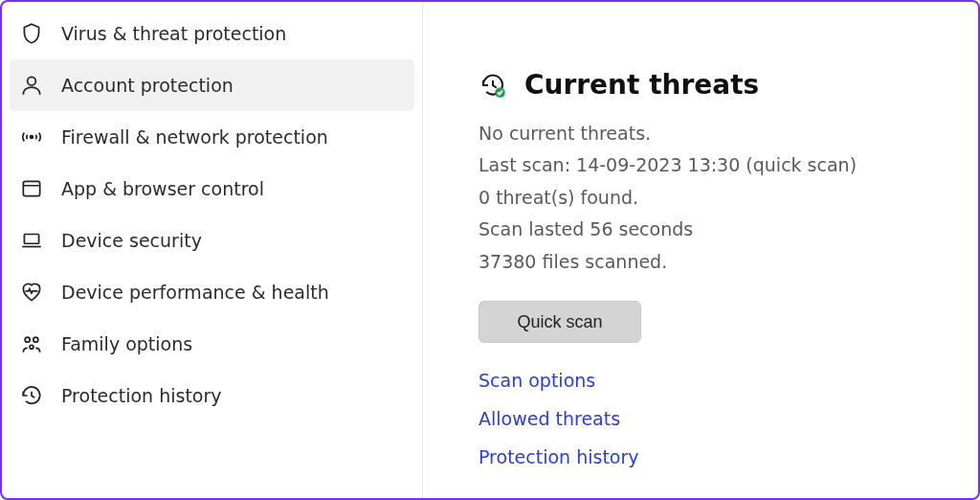  I want to click on status-scan-duration: Scan lasted 56 seconds, so click(714, 230).